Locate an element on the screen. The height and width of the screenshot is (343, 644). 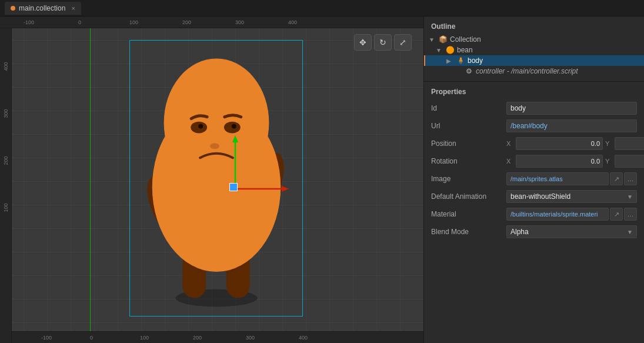
collection-arrow: ▼ is located at coordinates (432, 40).